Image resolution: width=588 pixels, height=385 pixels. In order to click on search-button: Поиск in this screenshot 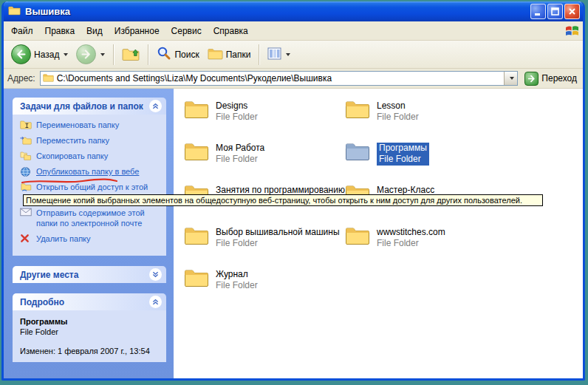, I will do `click(177, 55)`.